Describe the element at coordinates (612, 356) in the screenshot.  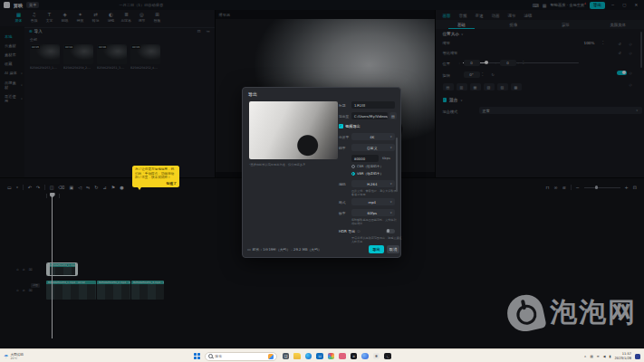
I see `system-tray: ∧ ▤ ≋ ◀ ▮ 11:57 2023/1/28` at that location.